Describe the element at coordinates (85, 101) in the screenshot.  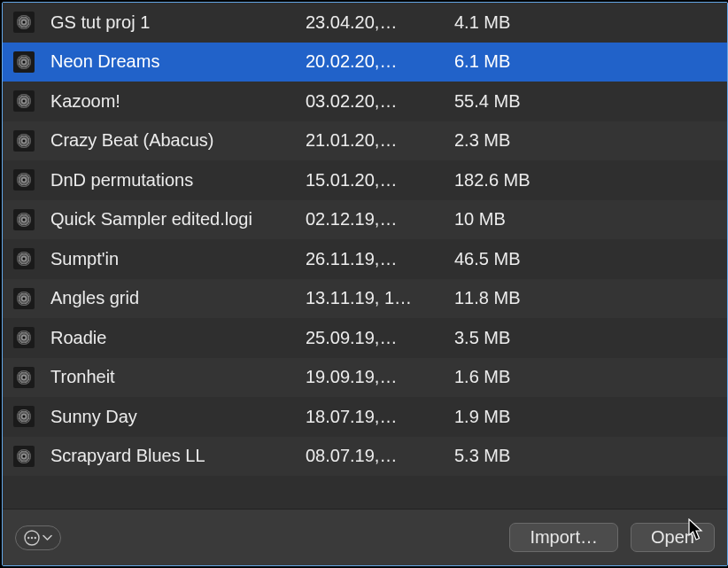
I see `file-name: Kazoom!` at that location.